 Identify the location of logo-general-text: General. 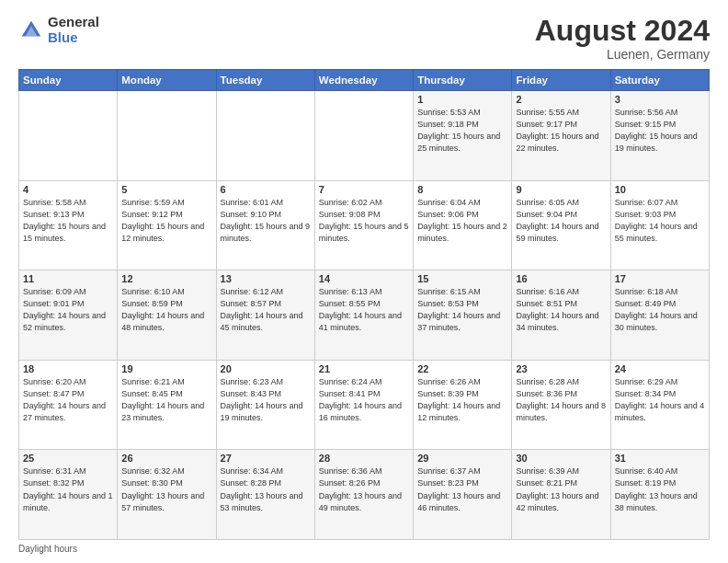
(74, 22).